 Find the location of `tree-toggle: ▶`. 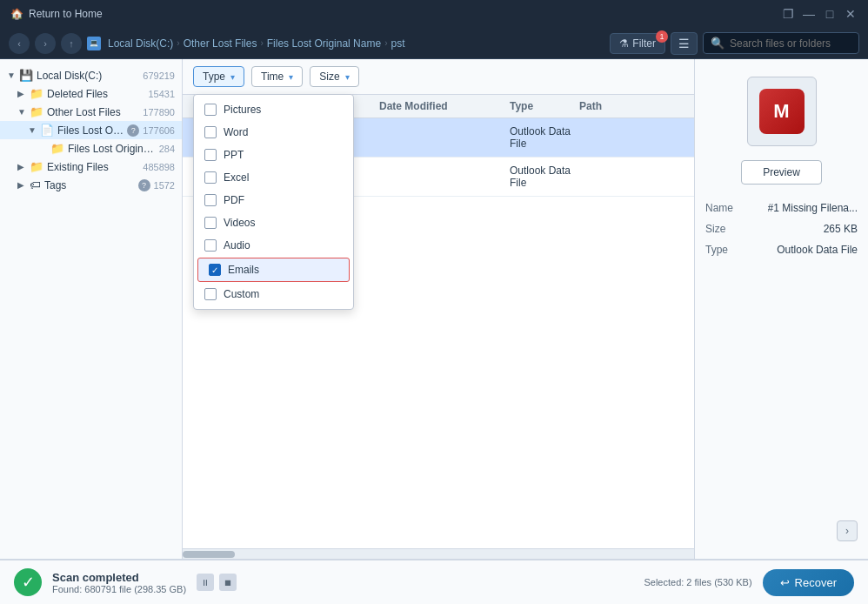

tree-toggle: ▶ is located at coordinates (23, 167).